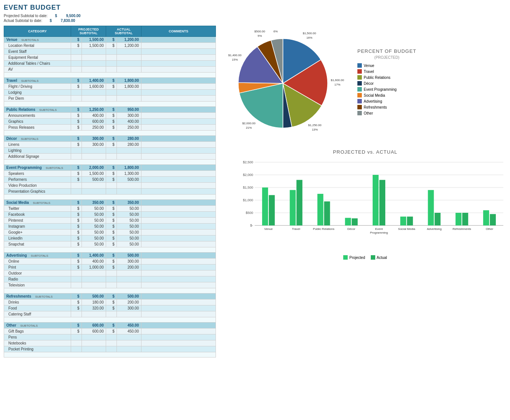  What do you see at coordinates (110, 267) in the screenshot?
I see `table-row: Print $ 1,000.00 $ 200.00` at bounding box center [110, 267].